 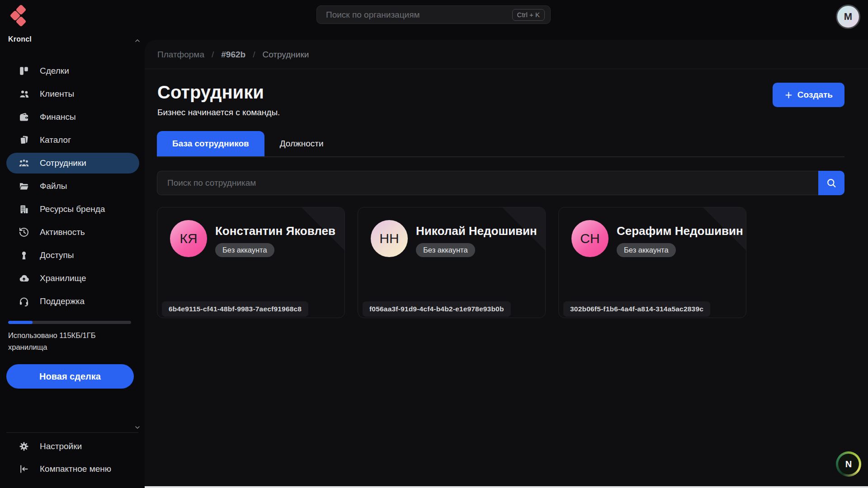 What do you see at coordinates (849, 464) in the screenshot?
I see `support-widget-avatar: N` at bounding box center [849, 464].